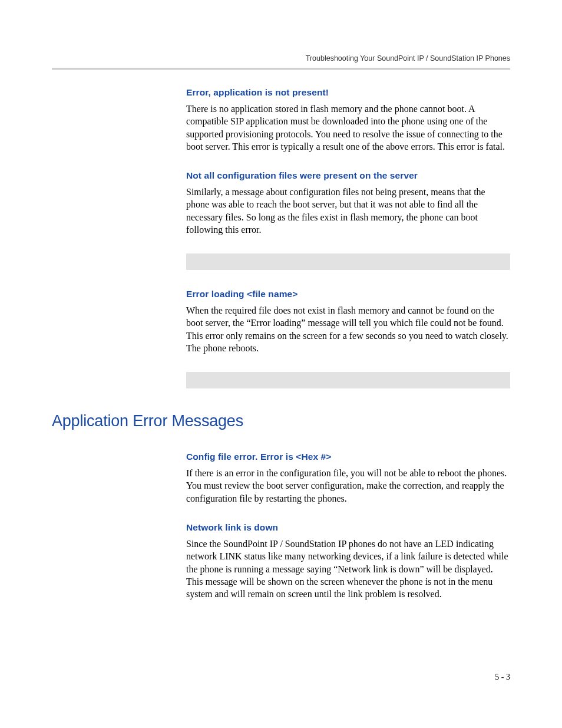  I want to click on running-header: Troubleshooting Your SoundPoint IP / Sou…, so click(281, 58).